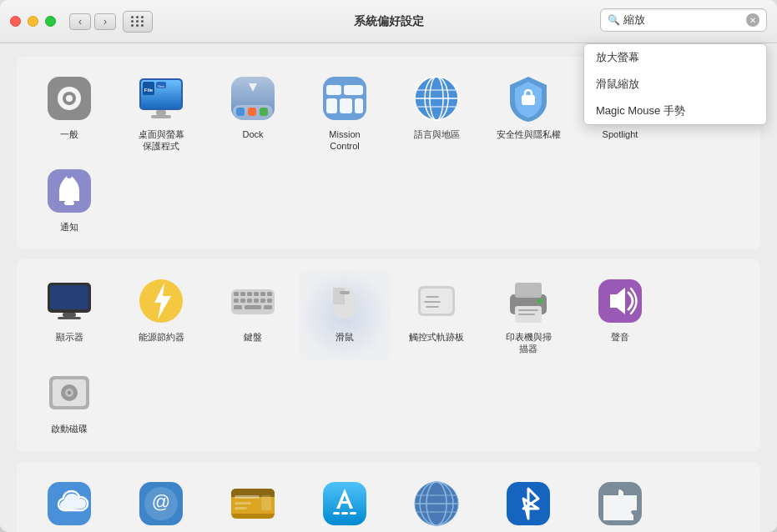  What do you see at coordinates (253, 301) in the screenshot?
I see `keyboard-icon` at bounding box center [253, 301].